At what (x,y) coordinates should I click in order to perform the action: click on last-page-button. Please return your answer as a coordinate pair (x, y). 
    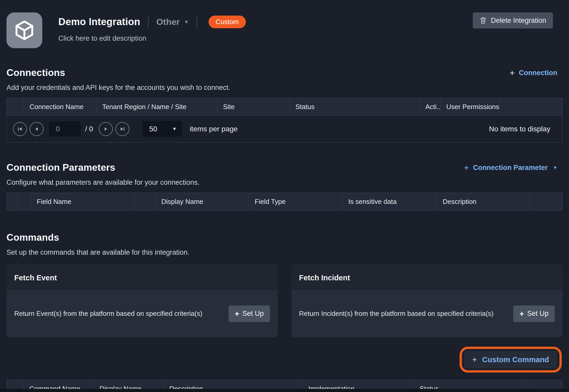
    Looking at the image, I should click on (122, 129).